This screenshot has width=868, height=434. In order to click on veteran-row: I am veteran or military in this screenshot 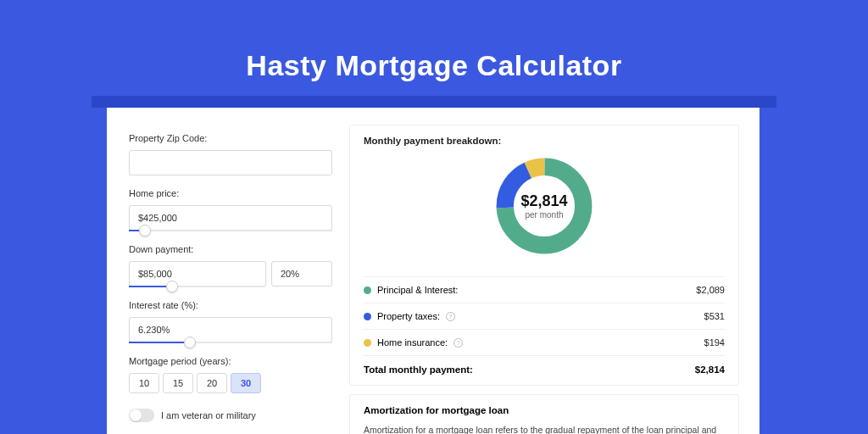, I will do `click(231, 415)`.